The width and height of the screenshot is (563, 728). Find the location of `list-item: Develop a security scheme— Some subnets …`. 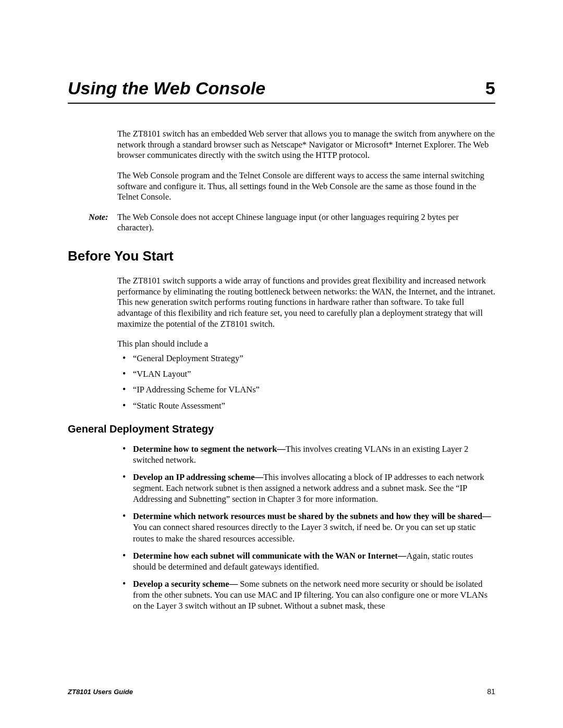

list-item: Develop a security scheme— Some subnets … is located at coordinates (313, 595).